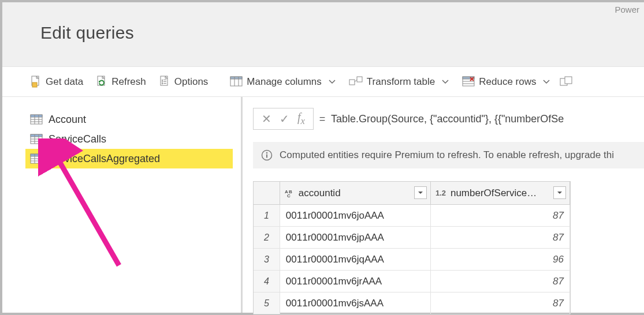 Image resolution: width=644 pixels, height=315 pixels. I want to click on table-row: 1 0011r00001mv6joAAA 87, so click(412, 216).